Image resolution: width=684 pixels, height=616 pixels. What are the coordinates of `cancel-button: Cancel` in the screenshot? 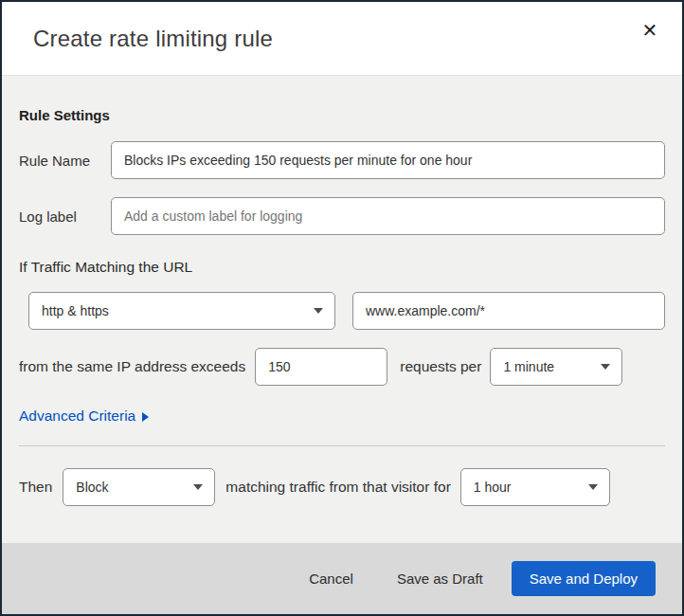 It's located at (332, 578).